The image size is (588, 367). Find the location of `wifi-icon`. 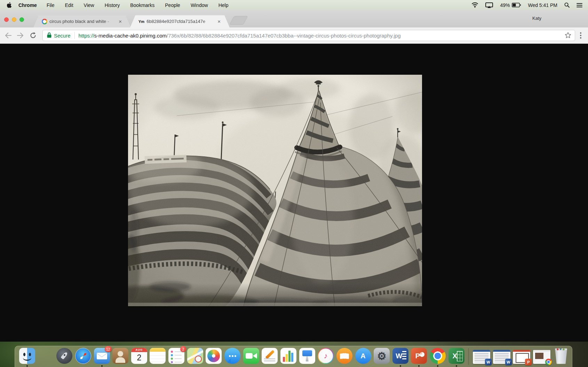

wifi-icon is located at coordinates (475, 5).